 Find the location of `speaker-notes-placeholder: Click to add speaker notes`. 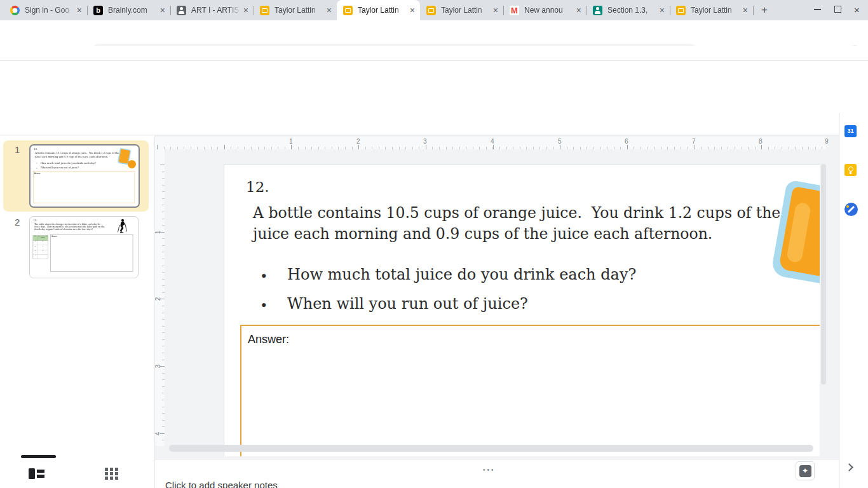

speaker-notes-placeholder: Click to add speaker notes is located at coordinates (221, 484).